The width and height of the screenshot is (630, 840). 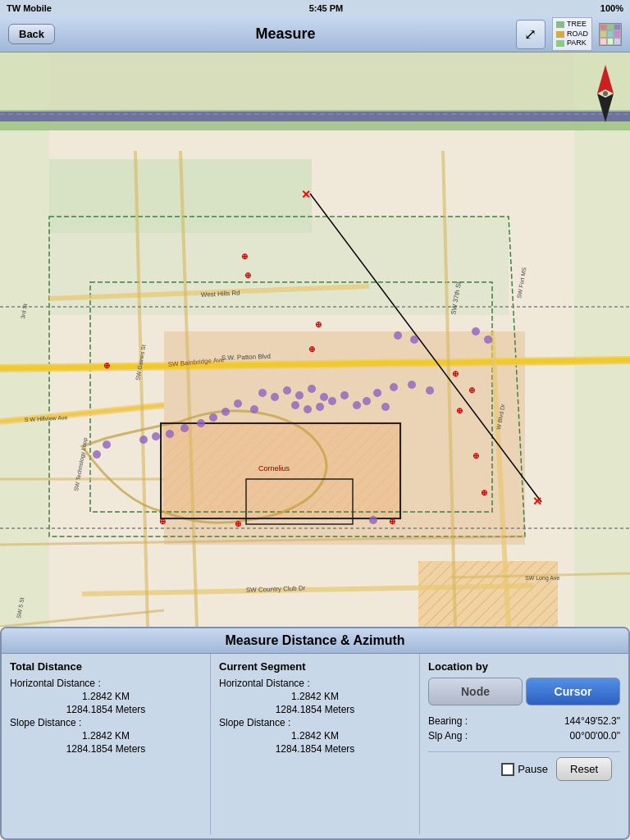 What do you see at coordinates (326, 8) in the screenshot?
I see `time-label: 5:45 PM` at bounding box center [326, 8].